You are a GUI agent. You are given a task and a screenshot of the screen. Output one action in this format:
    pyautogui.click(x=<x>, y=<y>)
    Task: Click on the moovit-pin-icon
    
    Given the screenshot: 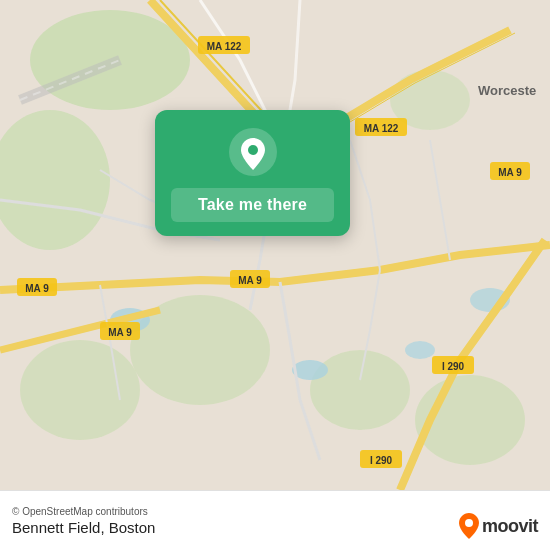 What is the action you would take?
    pyautogui.click(x=469, y=526)
    